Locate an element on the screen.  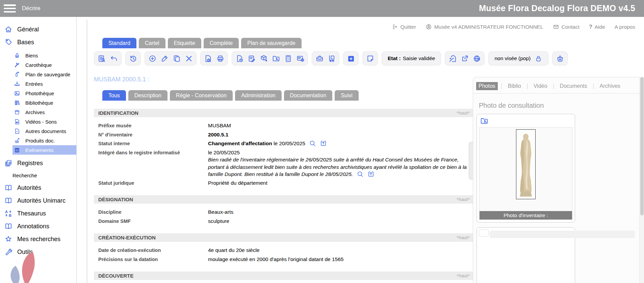
tab-standard: Standard is located at coordinates (120, 43).